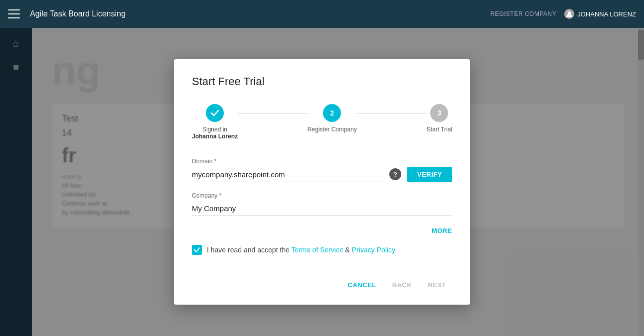  I want to click on more-link-container: MORE, so click(322, 230).